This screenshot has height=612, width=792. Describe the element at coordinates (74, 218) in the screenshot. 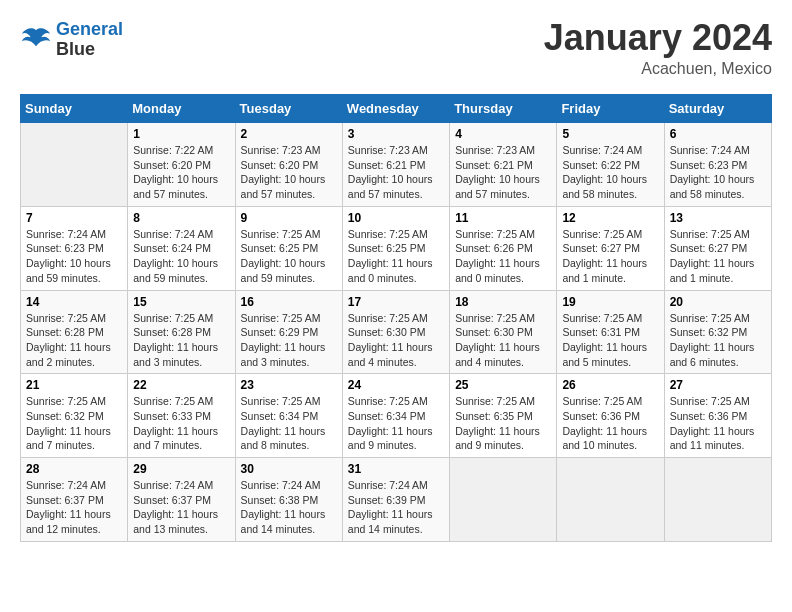

I see `day-number: 7` at that location.